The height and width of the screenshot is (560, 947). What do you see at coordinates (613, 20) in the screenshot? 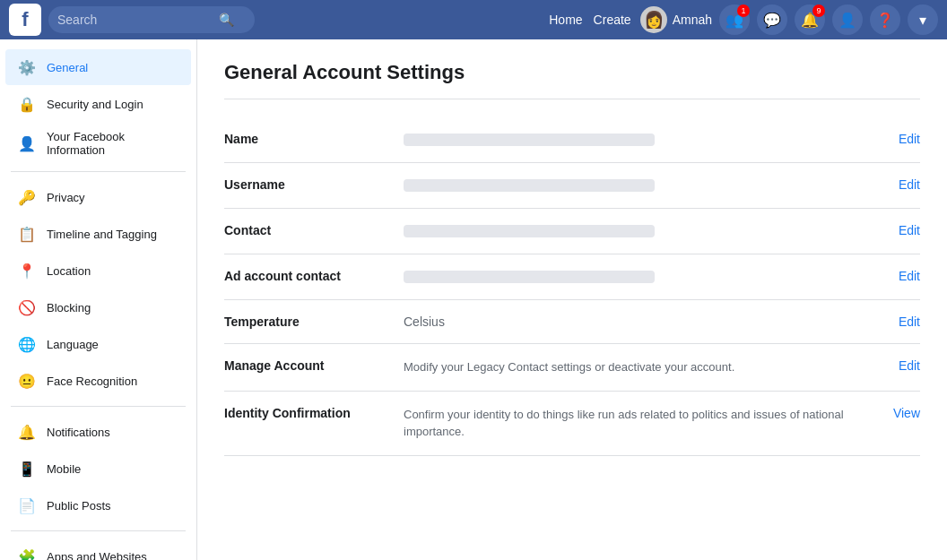
I see `nav-create: Create` at bounding box center [613, 20].